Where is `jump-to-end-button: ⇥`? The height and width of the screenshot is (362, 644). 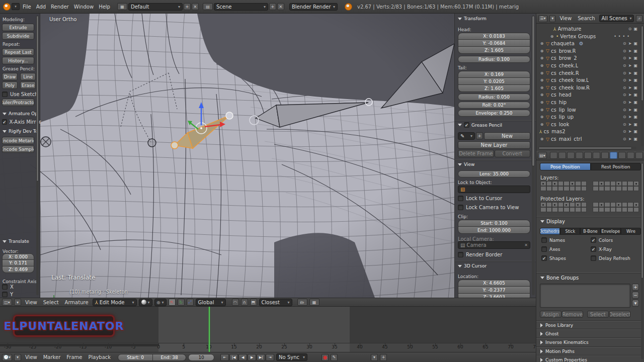 jump-to-end-button: ⇥ is located at coordinates (270, 357).